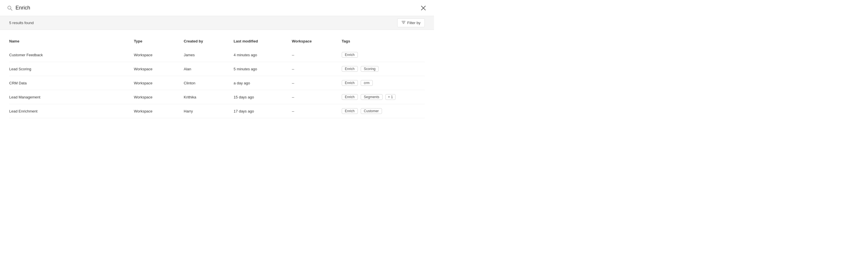 The height and width of the screenshot is (258, 868). What do you see at coordinates (383, 83) in the screenshot?
I see `cell-tags: Enrichcrm` at bounding box center [383, 83].